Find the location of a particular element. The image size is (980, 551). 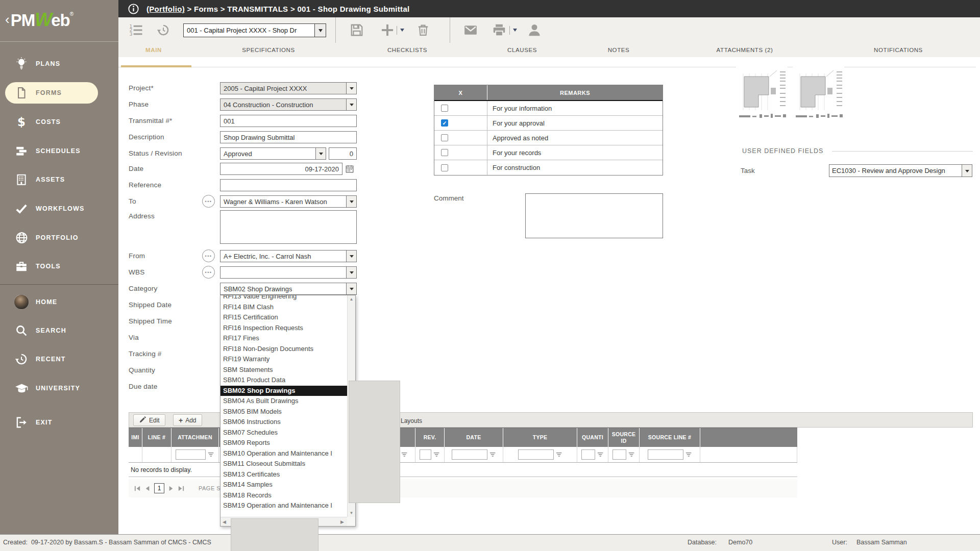

sidebar-item-forms: FORMS is located at coordinates (59, 93).